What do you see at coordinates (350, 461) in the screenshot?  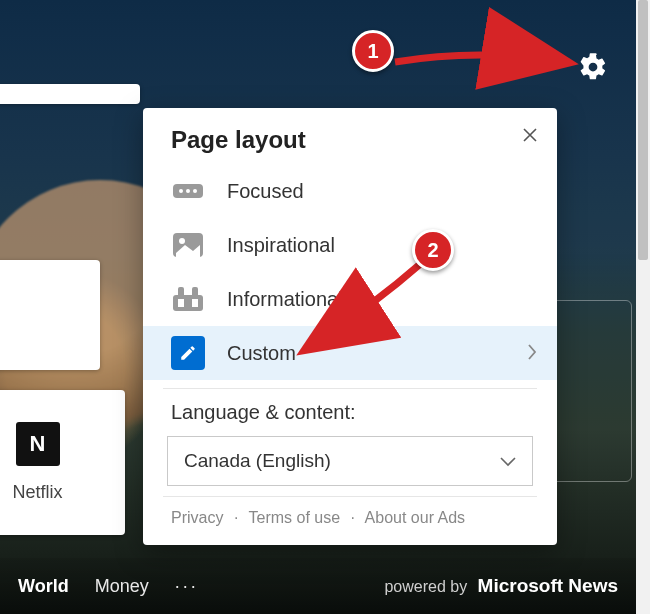 I see `language-select: Canada (English)` at bounding box center [350, 461].